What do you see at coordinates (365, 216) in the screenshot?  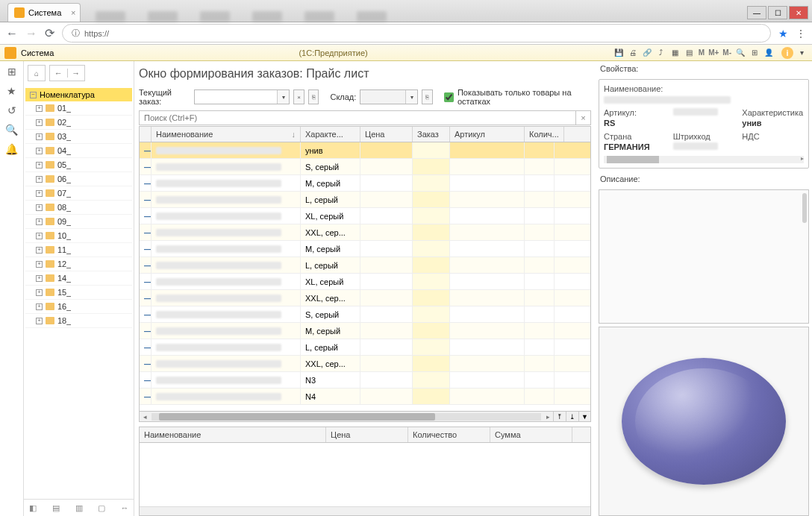 I see `table-row: —XL, серый` at bounding box center [365, 216].